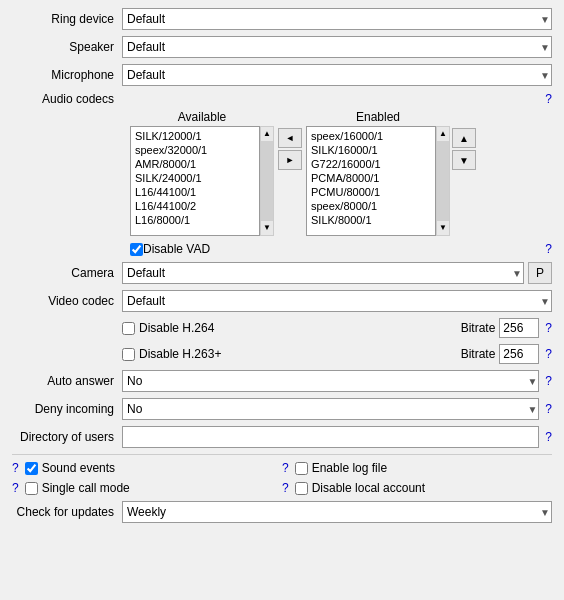  I want to click on video-codec-label: Video codec, so click(67, 301).